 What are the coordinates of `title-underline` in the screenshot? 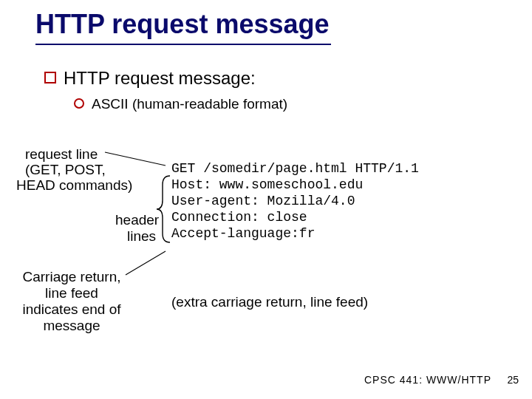 It's located at (183, 44).